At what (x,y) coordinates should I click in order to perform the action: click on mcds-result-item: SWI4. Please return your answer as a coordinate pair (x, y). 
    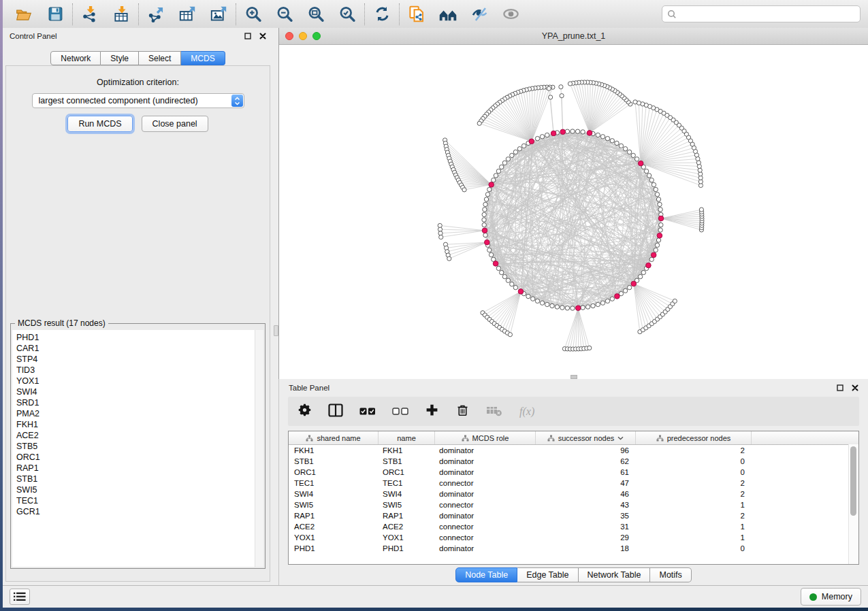
    Looking at the image, I should click on (138, 392).